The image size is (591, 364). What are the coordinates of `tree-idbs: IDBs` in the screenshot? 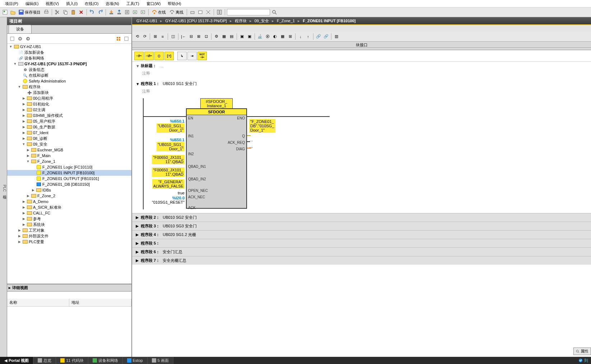 It's located at (47, 190).